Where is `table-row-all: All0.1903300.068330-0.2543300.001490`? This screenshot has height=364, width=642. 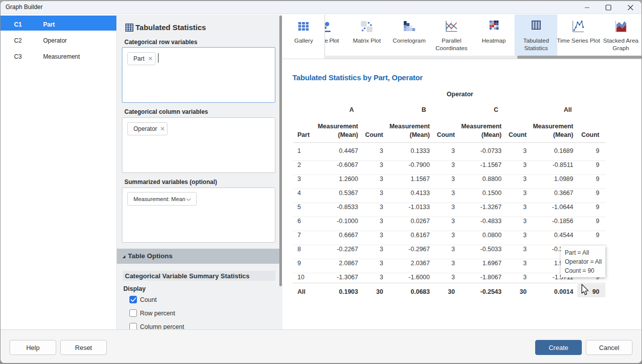 table-row-all: All0.1903300.068330-0.2543300.001490 is located at coordinates (449, 293).